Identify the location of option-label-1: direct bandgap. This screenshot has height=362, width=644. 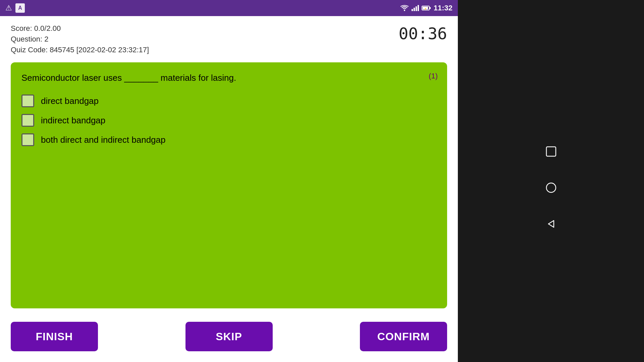
(70, 101).